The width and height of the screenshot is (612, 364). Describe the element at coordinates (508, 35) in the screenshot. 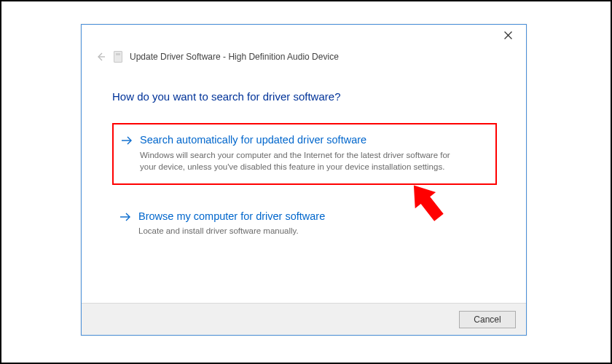

I see `close-button` at that location.